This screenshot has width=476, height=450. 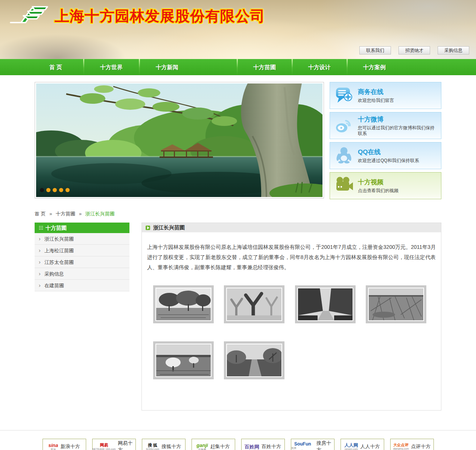 What do you see at coordinates (56, 228) in the screenshot?
I see `sidebar-title: 十方苗圃` at bounding box center [56, 228].